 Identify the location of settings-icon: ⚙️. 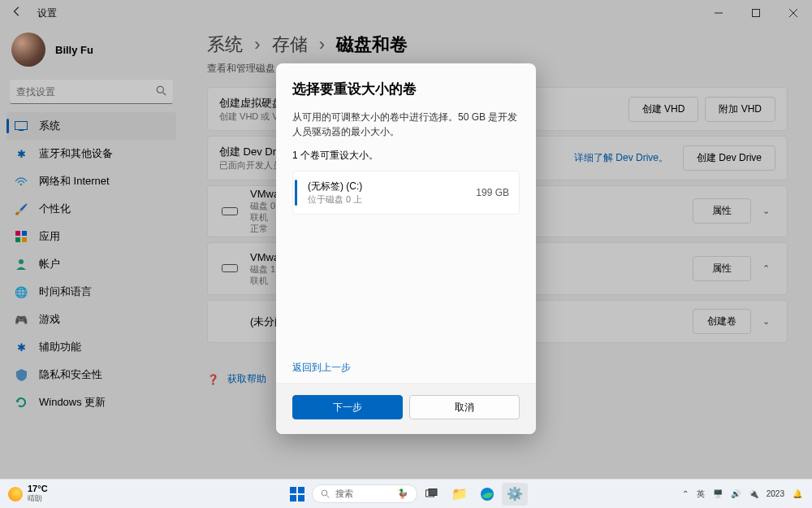
(515, 494).